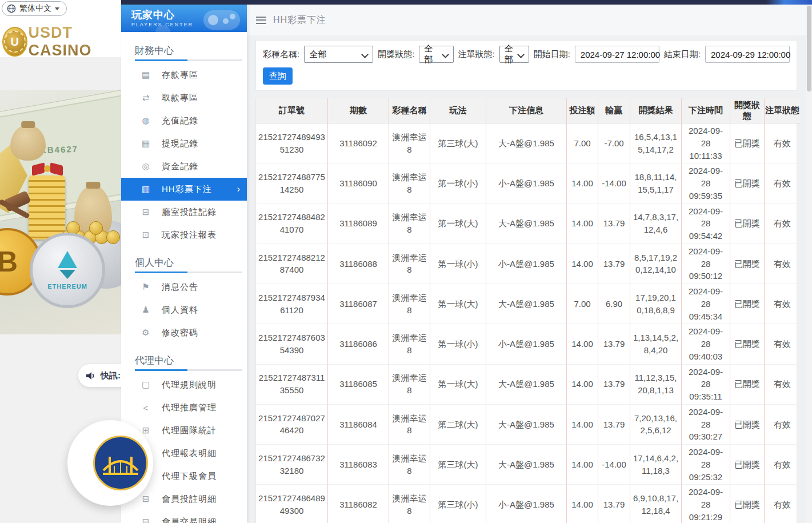  I want to click on profile-icon: ♟, so click(146, 310).